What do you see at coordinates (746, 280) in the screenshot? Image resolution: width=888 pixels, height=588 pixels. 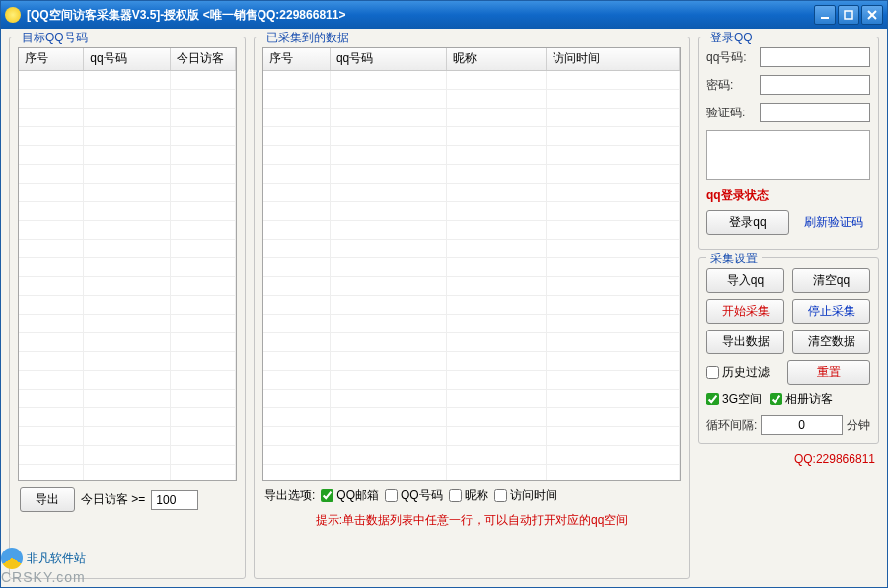 I see `import-qq-button: 导入qq` at bounding box center [746, 280].